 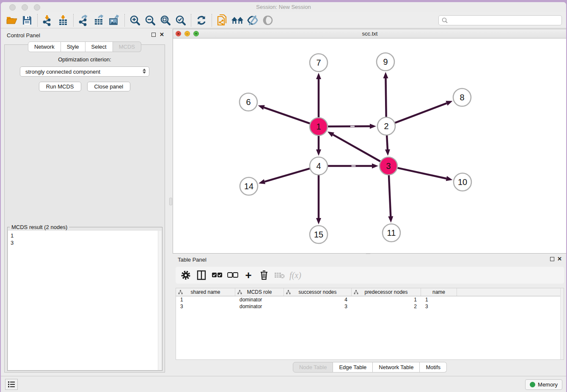 What do you see at coordinates (206, 292) in the screenshot?
I see `column-header-shared-name: shared name` at bounding box center [206, 292].